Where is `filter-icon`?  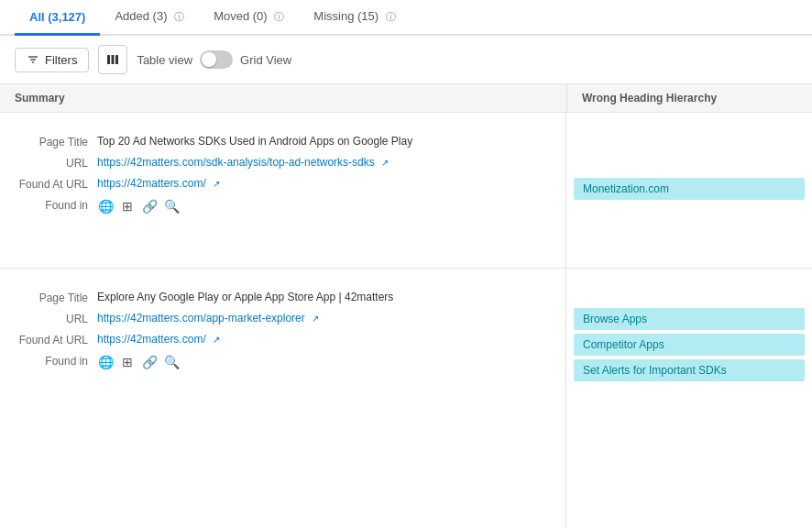 filter-icon is located at coordinates (33, 60).